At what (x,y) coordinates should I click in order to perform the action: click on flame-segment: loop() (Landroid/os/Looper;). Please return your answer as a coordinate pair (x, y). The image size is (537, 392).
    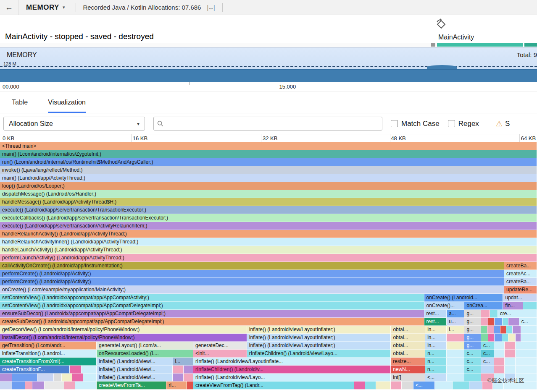
    Looking at the image, I should click on (268, 186).